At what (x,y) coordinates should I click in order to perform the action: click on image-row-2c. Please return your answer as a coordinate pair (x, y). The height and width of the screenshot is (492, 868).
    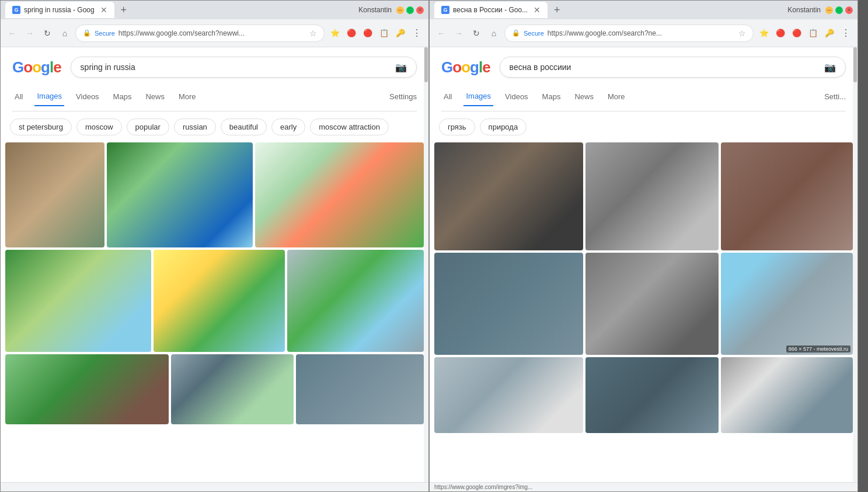
    Looking at the image, I should click on (643, 395).